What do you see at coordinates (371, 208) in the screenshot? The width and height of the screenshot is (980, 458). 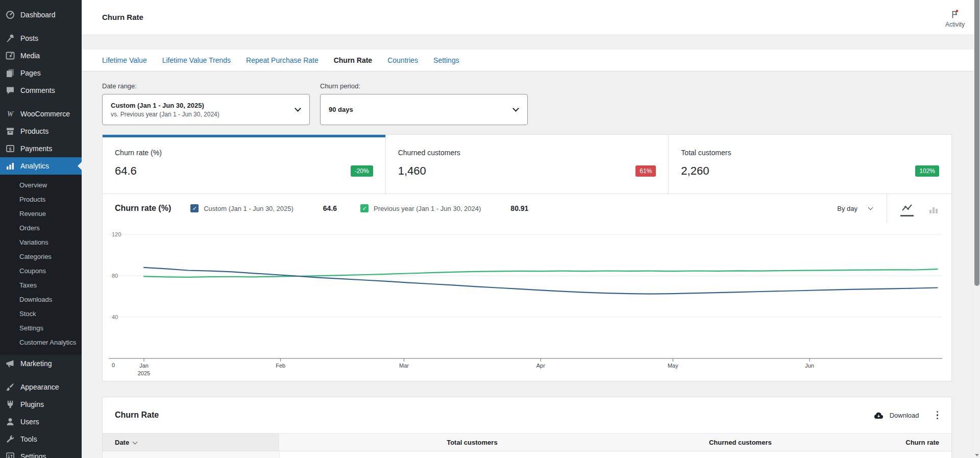 I see `chart-legend: ✓Custom (Jan 1 - Jun 30, 2025)64.6✓Previ…` at bounding box center [371, 208].